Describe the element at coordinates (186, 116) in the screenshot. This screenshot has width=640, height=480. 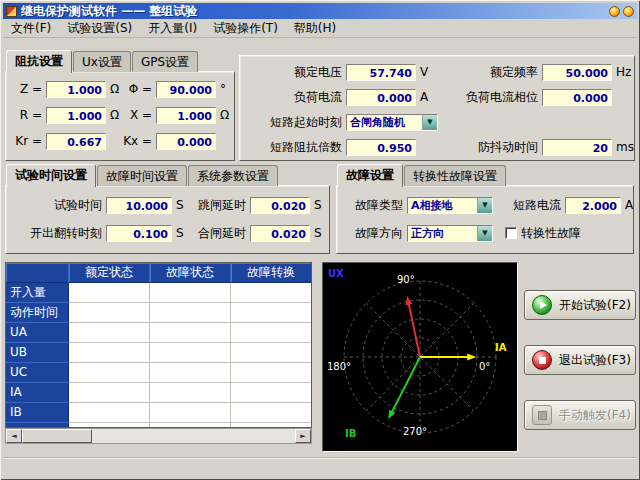
I see `x-input: 1.000` at that location.